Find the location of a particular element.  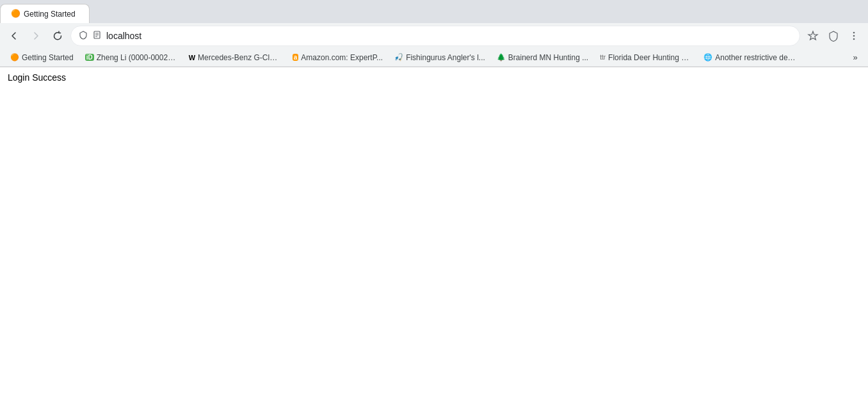

page-doc-icon is located at coordinates (97, 36).